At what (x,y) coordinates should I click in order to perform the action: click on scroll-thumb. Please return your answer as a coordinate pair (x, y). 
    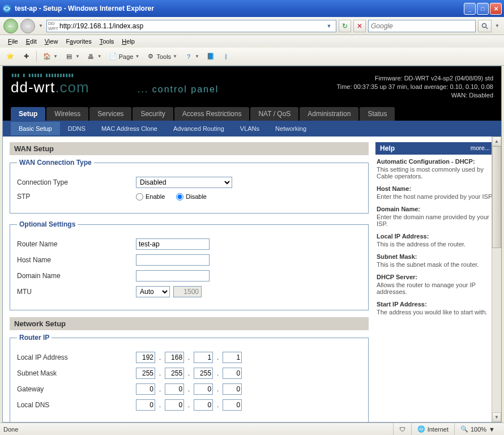
    Looking at the image, I should click on (497, 197).